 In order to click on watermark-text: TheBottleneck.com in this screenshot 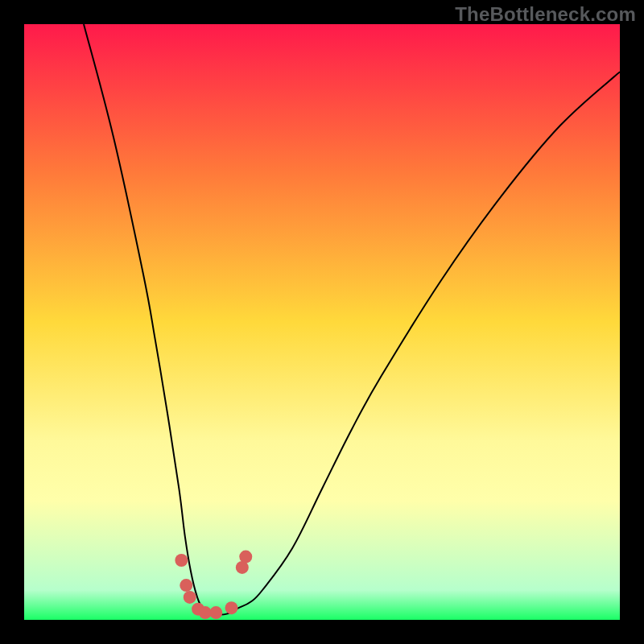, I will do `click(546, 14)`.